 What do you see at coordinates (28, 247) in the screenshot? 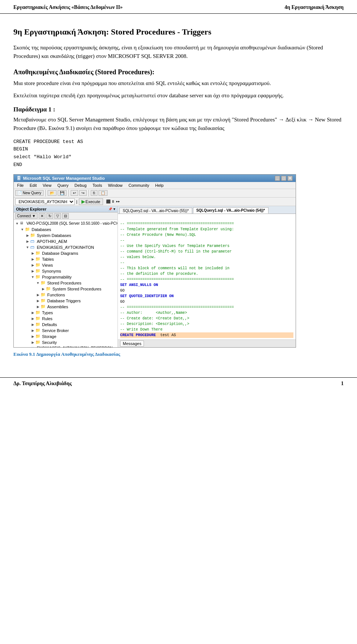
I see `tree-toggle-enoikiaseis: ▼` at bounding box center [28, 247].